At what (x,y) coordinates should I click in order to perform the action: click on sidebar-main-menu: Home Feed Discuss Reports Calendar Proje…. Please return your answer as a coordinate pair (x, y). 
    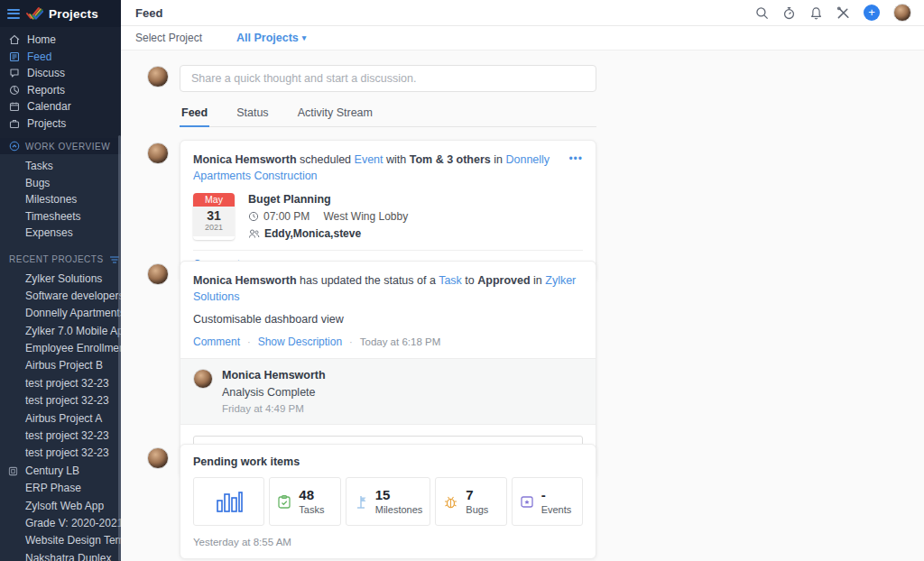
    Looking at the image, I should click on (60, 83).